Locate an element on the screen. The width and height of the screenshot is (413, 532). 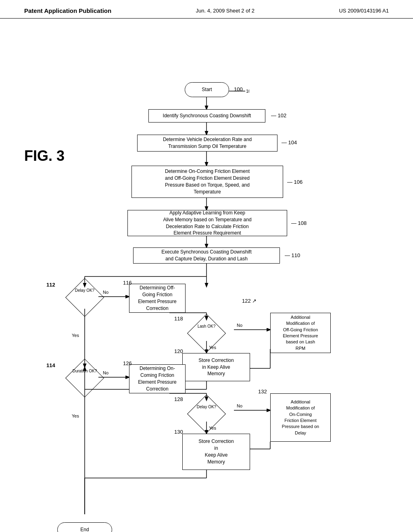
label-126: 126 is located at coordinates (127, 364).